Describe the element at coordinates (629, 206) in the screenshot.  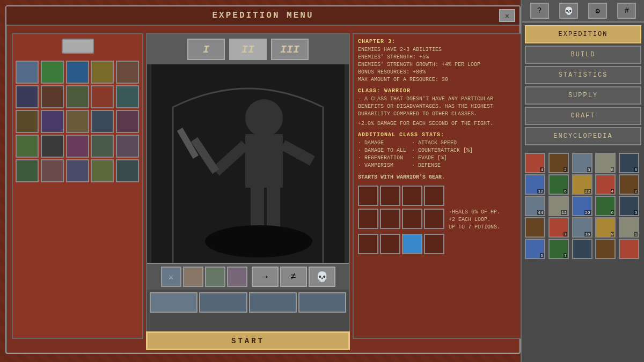
I see `sidebar-inv-cell-14: 3` at that location.